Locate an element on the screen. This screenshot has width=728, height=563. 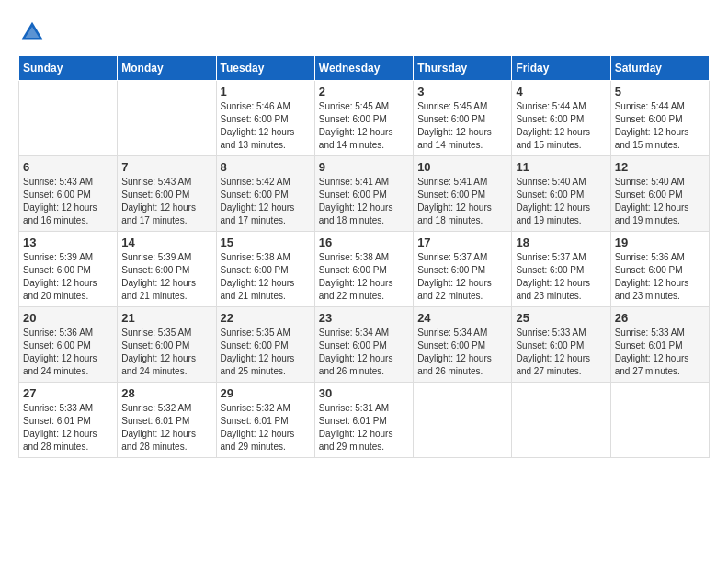
day-number: 11 is located at coordinates (561, 167).